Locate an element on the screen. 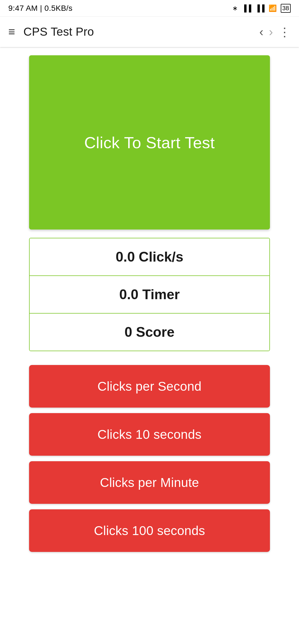 This screenshot has height=644, width=299. back-button: ‹ is located at coordinates (261, 32).